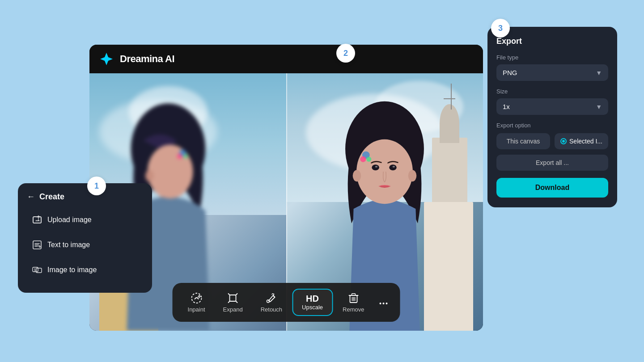 This screenshot has height=362, width=644. I want to click on text-to-image-label: Text to image, so click(69, 245).